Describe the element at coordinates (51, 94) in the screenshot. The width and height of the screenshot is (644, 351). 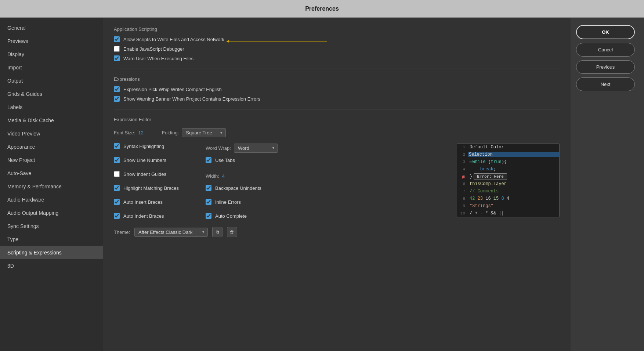
I see `sidebar-item-grids-guides: Grids & Guides` at that location.